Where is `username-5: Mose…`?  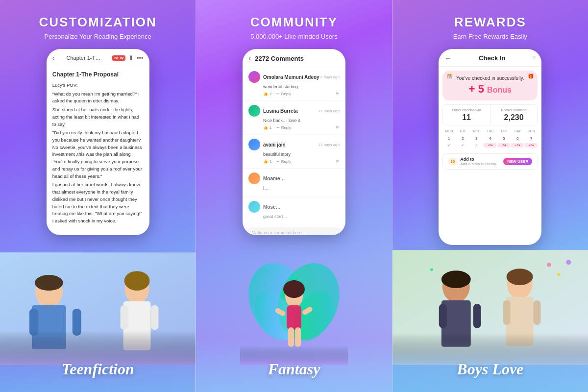
username-5: Mose… is located at coordinates (272, 207).